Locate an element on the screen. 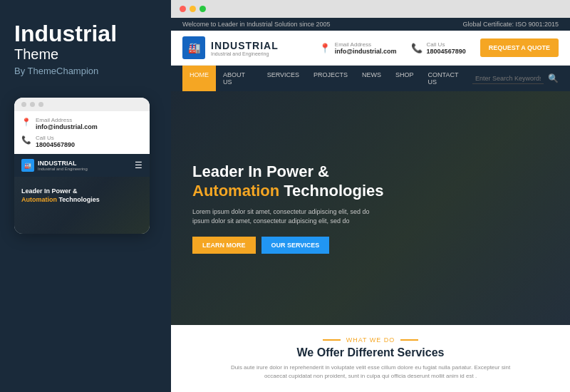 The width and height of the screenshot is (570, 392). services-what-label: WHAT WE DO is located at coordinates (370, 340).